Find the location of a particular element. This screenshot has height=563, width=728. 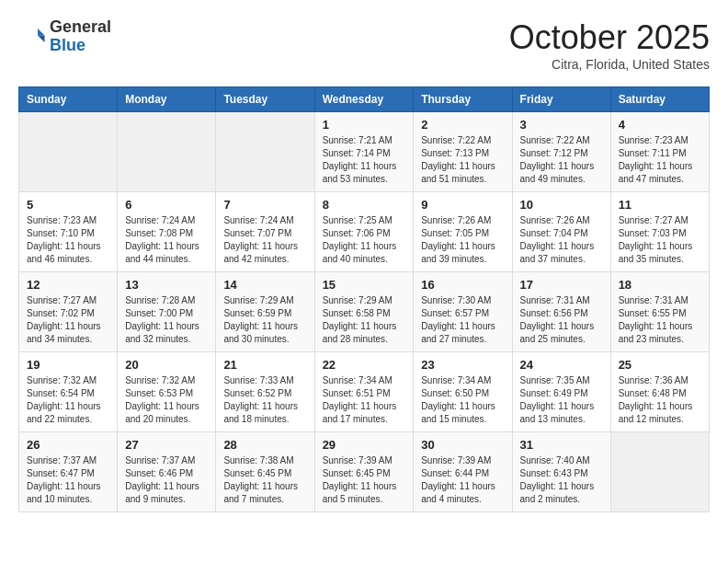

day-cell: 2Sunrise: 7:22 AM Sunset: 7:13 PM Daylig… is located at coordinates (463, 153).